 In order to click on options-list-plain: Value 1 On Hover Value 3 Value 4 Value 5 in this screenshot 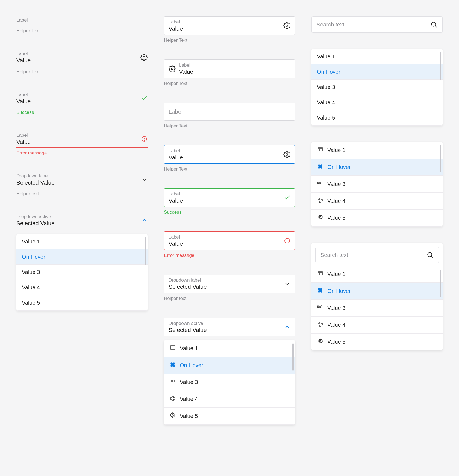, I will do `click(377, 87)`.